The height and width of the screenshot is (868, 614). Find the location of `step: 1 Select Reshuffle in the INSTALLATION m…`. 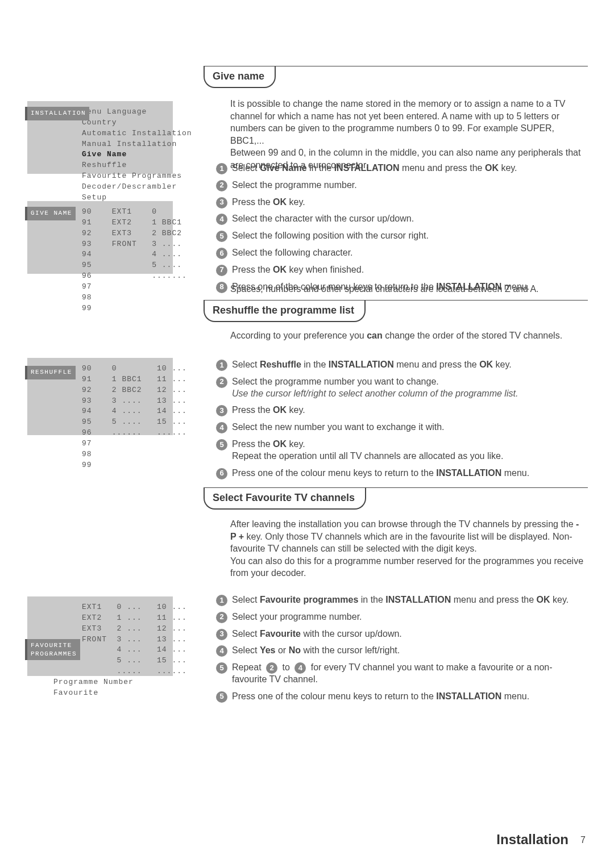

step: 1 Select Reshuffle in the INSTALLATION m… is located at coordinates (401, 365).